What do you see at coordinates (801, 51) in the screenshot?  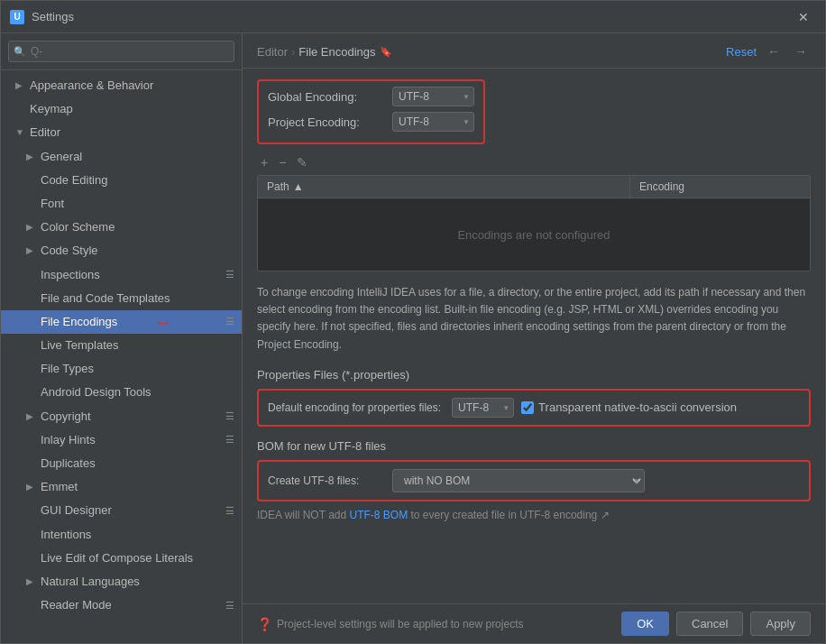 I see `nav-forward-button: →` at bounding box center [801, 51].